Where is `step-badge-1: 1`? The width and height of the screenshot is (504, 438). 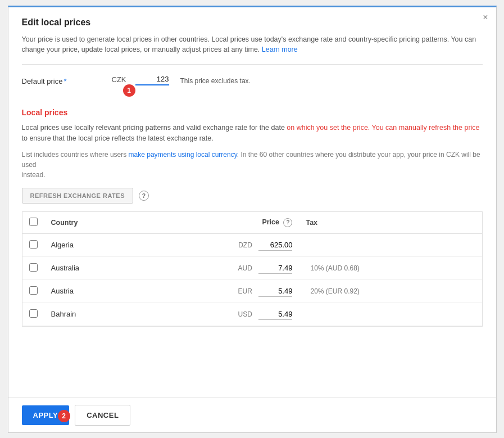 step-badge-1: 1 is located at coordinates (129, 91).